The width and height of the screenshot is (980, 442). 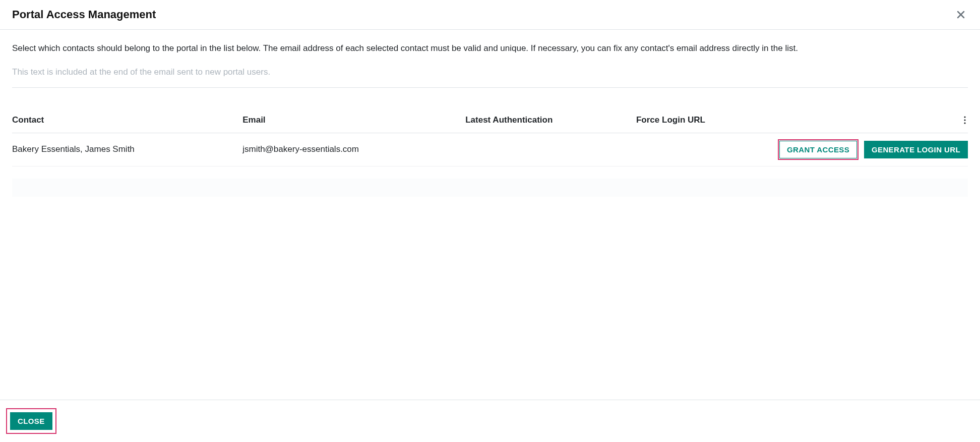 What do you see at coordinates (961, 15) in the screenshot?
I see `close-icon` at bounding box center [961, 15].